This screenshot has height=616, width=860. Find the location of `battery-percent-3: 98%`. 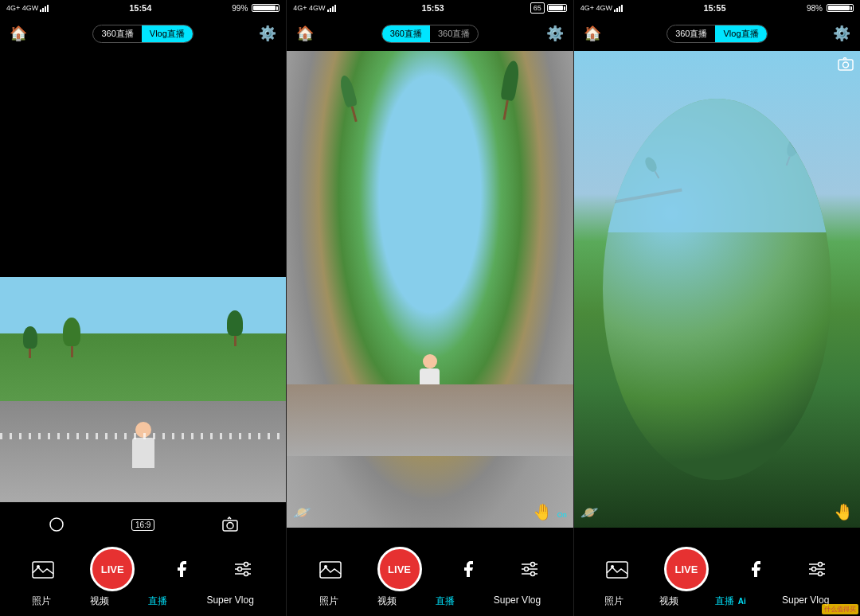

battery-percent-3: 98% is located at coordinates (815, 8).